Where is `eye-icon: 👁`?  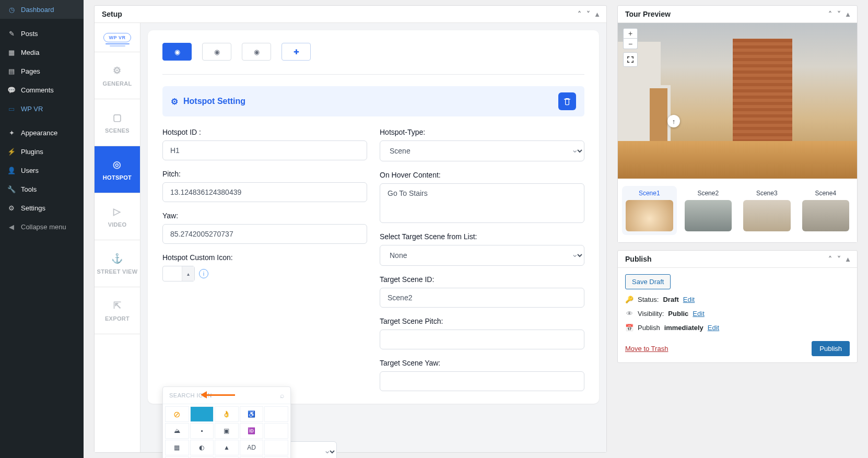 eye-icon: 👁 is located at coordinates (629, 313).